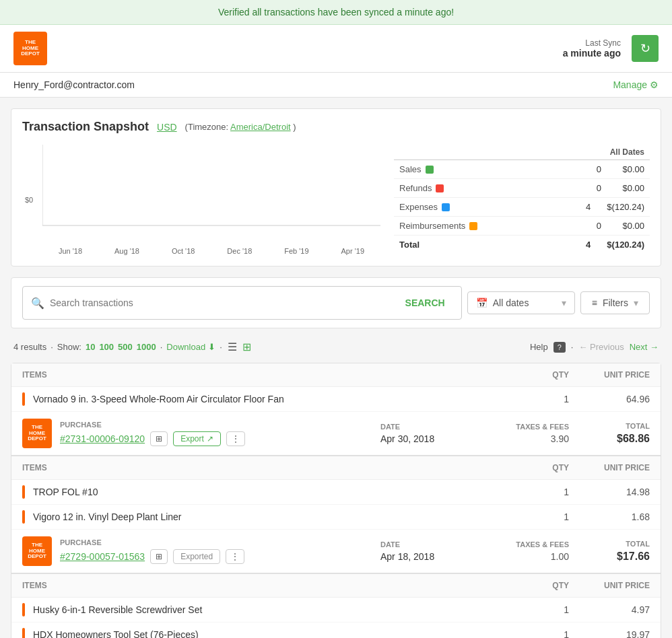 The height and width of the screenshot is (638, 672). What do you see at coordinates (521, 303) in the screenshot?
I see `date-filter: 📅 All dates ▾` at bounding box center [521, 303].